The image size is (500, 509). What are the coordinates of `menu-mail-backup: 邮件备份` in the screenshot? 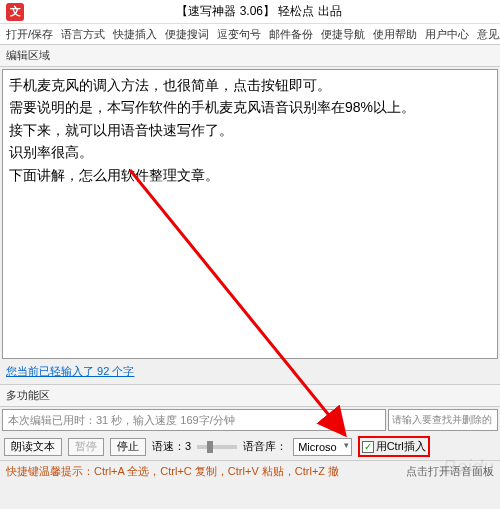 It's located at (291, 34).